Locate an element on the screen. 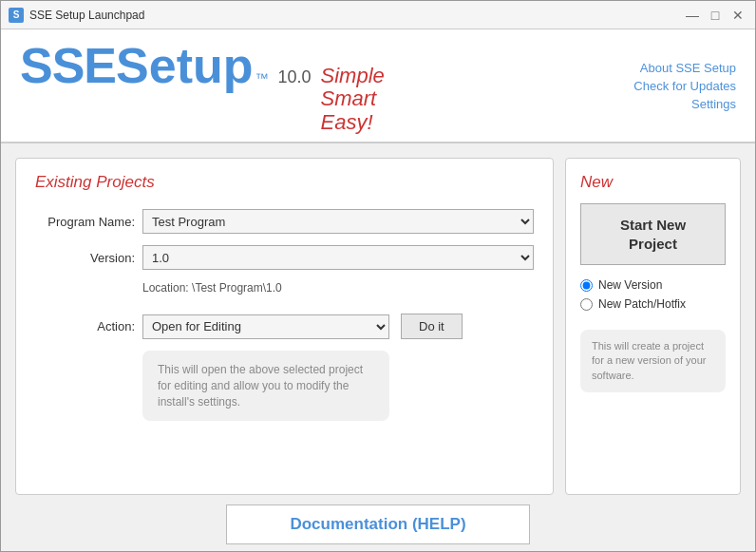 The height and width of the screenshot is (552, 756). header-nav: About SSE Setup Check for Updates Settin… is located at coordinates (685, 86).